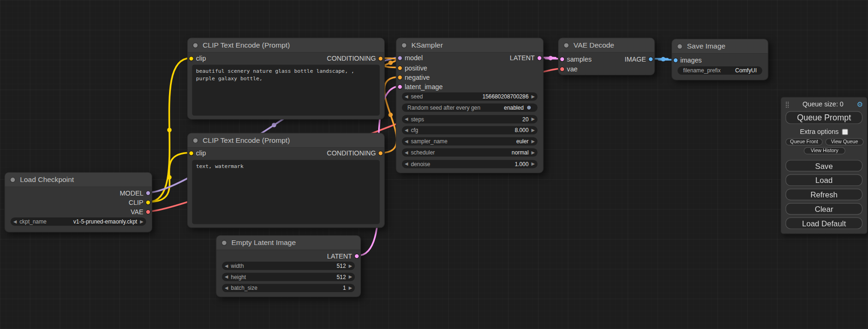 Image resolution: width=868 pixels, height=329 pixels. What do you see at coordinates (606, 46) in the screenshot?
I see `node-title-bar: VAE Decode` at bounding box center [606, 46].